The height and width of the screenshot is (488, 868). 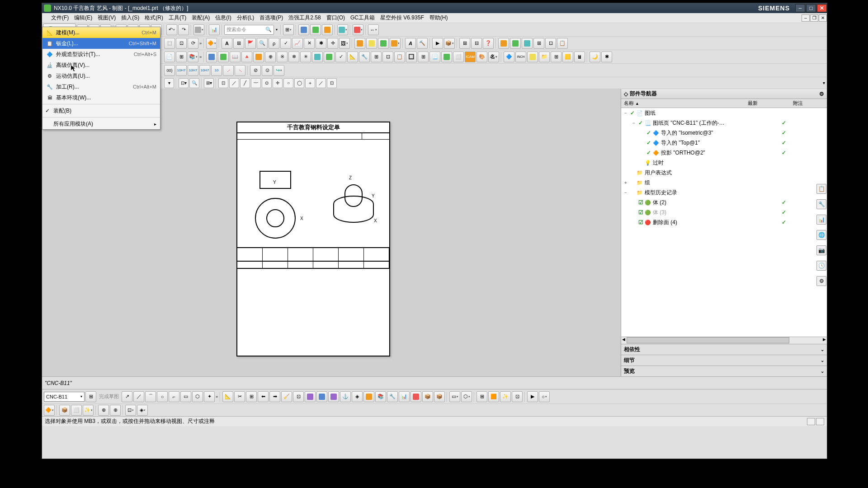 What do you see at coordinates (174, 397) in the screenshot?
I see `bt1-5: ⌐` at bounding box center [174, 397].